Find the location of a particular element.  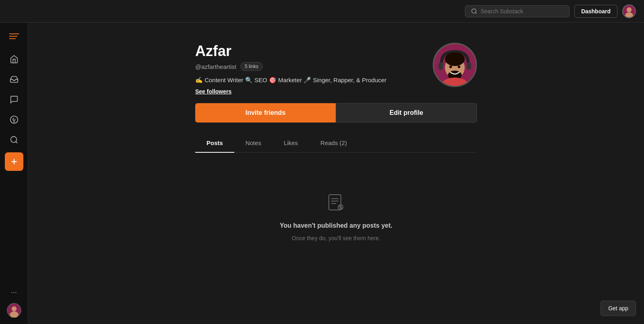

user-avatar-top is located at coordinates (629, 11).